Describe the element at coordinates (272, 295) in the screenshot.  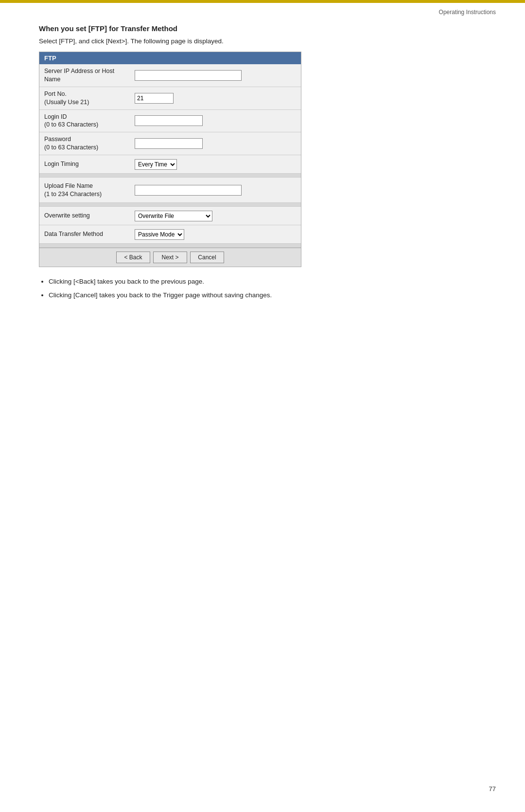
I see `bullet-item-cancel: Clicking [Cancel] takes you back to the …` at that location.